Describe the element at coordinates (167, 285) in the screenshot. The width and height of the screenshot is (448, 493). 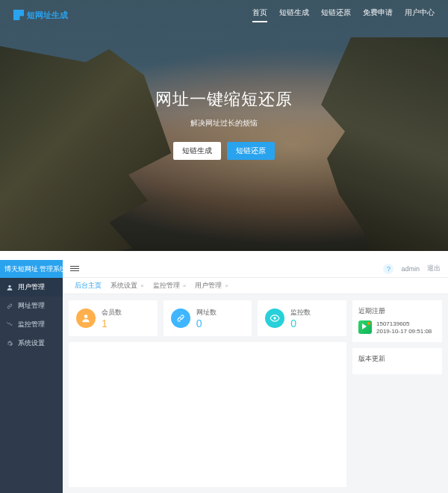
I see `tab-label: 监控管理` at that location.